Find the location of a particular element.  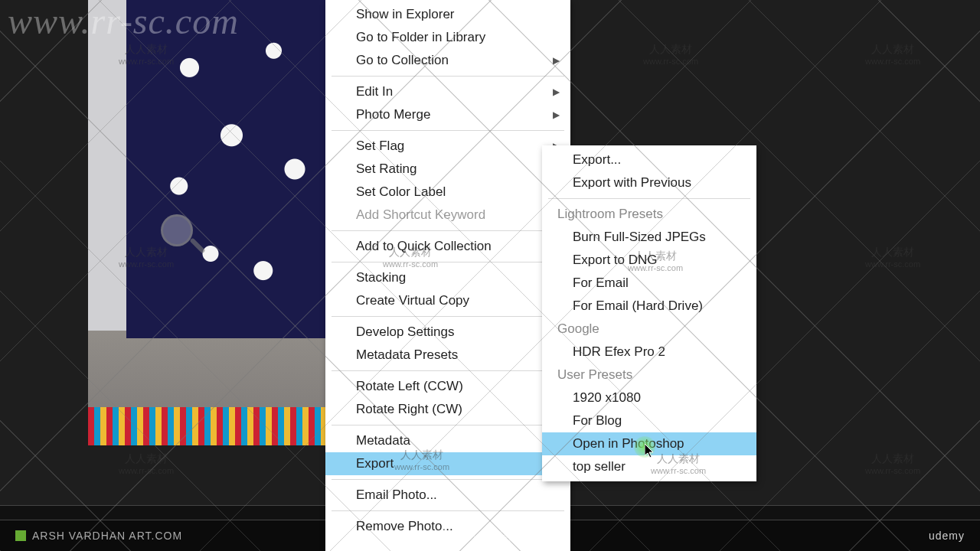

menu-item-label: Email Photo... is located at coordinates (397, 495).